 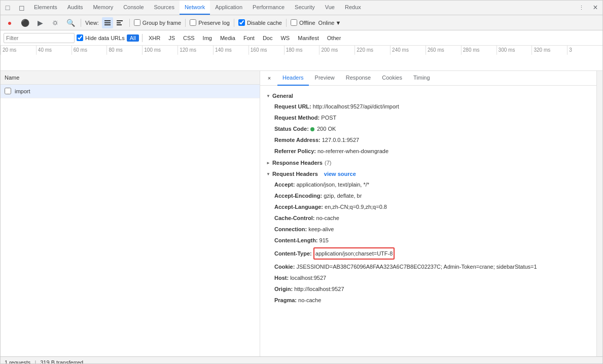 What do you see at coordinates (428, 173) in the screenshot?
I see `request-headers-section-header: ▼ Request Headers view source` at bounding box center [428, 173].